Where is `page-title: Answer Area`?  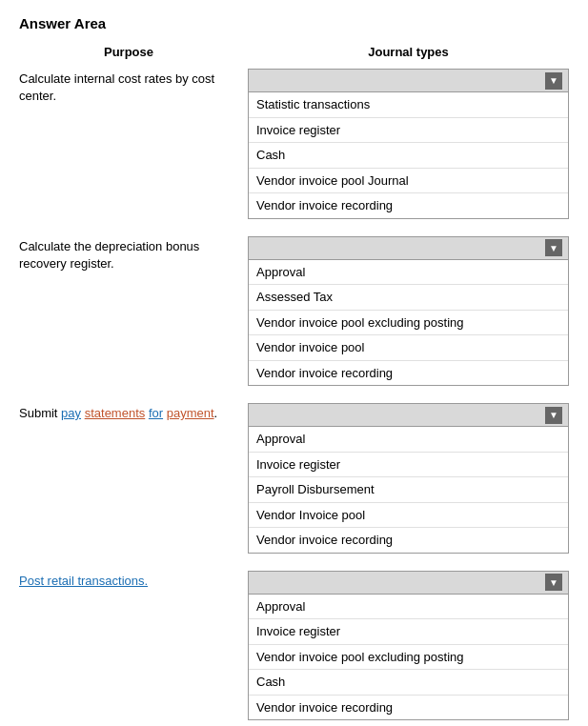
page-title: Answer Area is located at coordinates (294, 23).